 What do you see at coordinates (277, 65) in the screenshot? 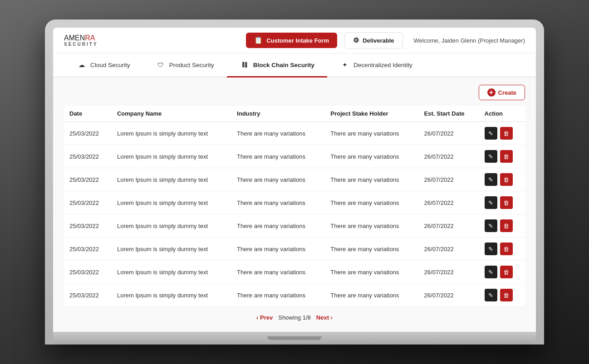
I see `nav-item-blockchain: ⛓ Block Chain Security` at bounding box center [277, 65].